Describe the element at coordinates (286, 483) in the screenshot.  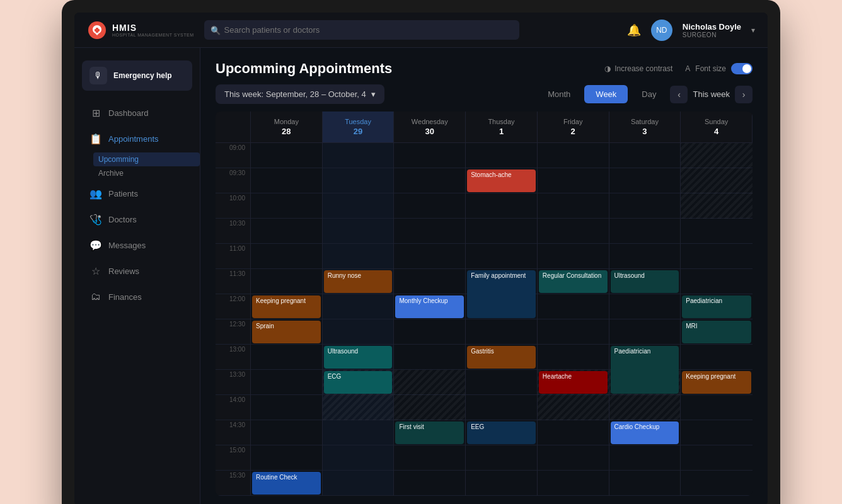
I see `appointment-19: Routine Check` at that location.